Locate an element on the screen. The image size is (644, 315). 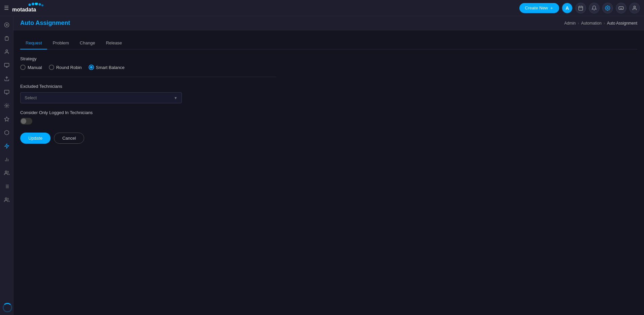
breadcrumb-sep-1: › is located at coordinates (578, 23).